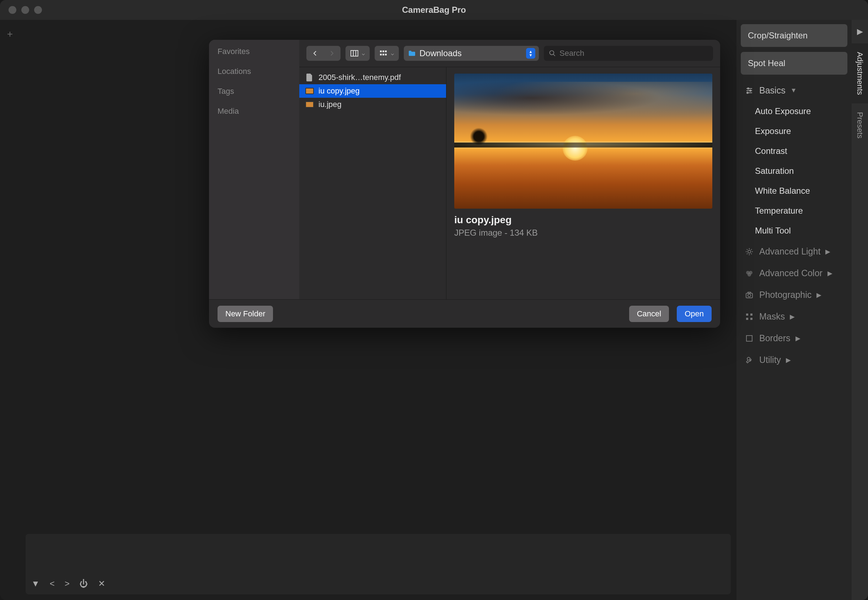 This screenshot has width=868, height=600. Describe the element at coordinates (749, 360) in the screenshot. I see `wrench-icon` at that location.